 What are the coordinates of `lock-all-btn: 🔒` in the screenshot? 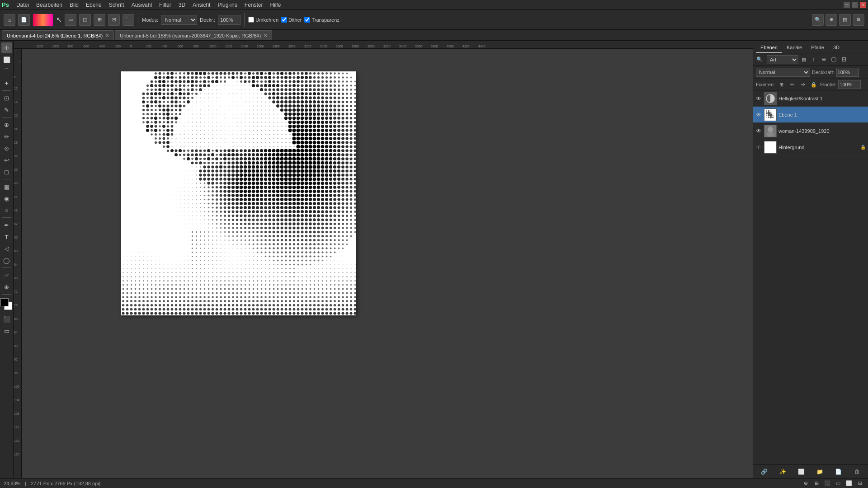 It's located at (814, 84).